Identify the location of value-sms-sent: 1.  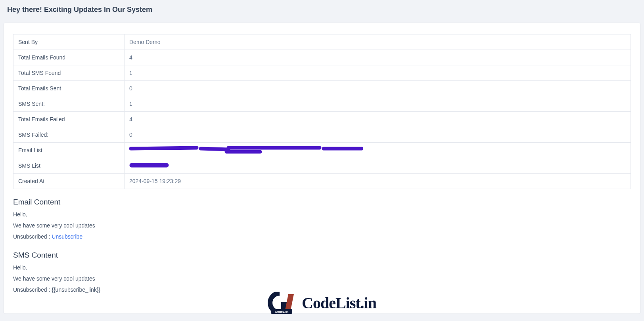
(378, 104).